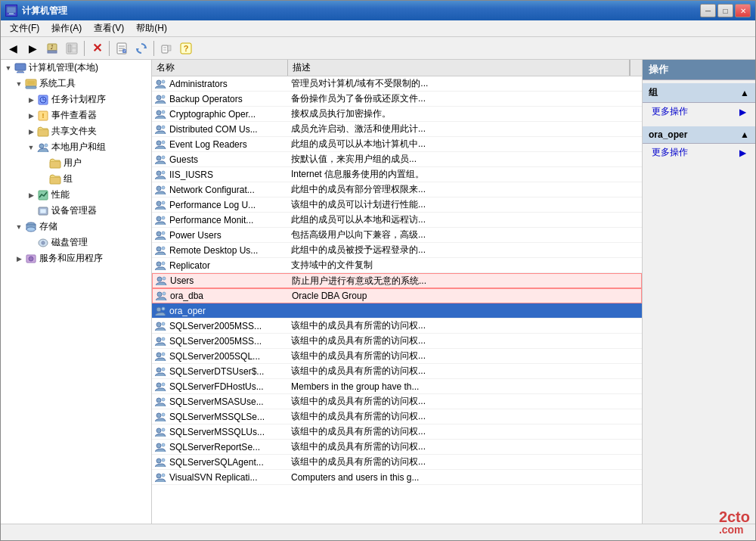 The height and width of the screenshot is (541, 756). I want to click on system-tools-expand: ▼, so click(19, 84).